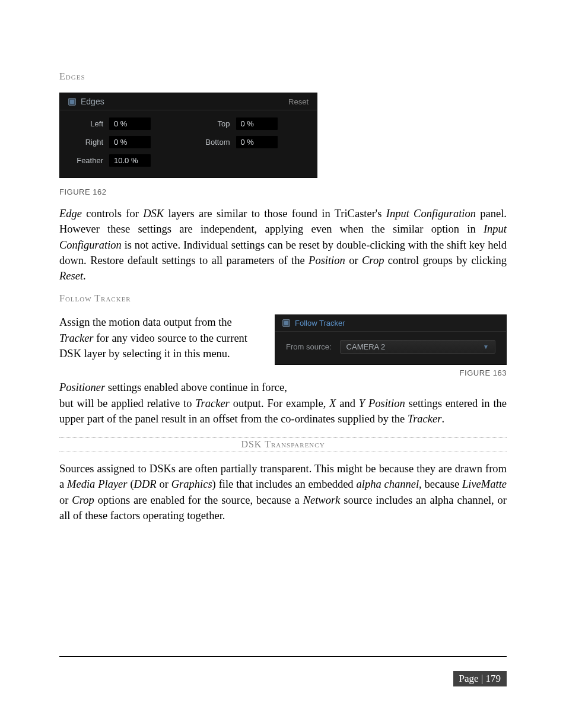 The width and height of the screenshot is (566, 728). Describe the element at coordinates (87, 142) in the screenshot. I see `edge-right-label: Right` at that location.